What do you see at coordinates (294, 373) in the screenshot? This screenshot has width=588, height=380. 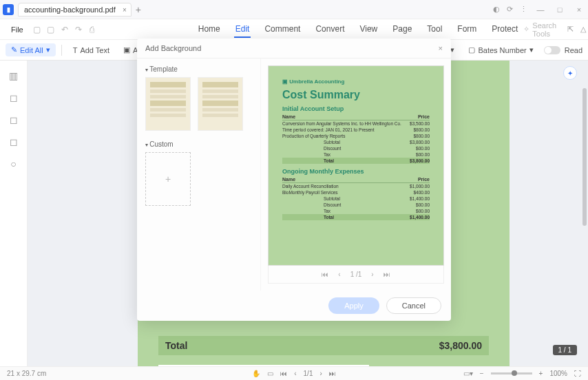 I see `statusbar: 21 x 29.7 cm ✋ ▭ ⏮ ‹ 1/1 › ⏭ ▭▾ − + 100%…` at bounding box center [294, 373].